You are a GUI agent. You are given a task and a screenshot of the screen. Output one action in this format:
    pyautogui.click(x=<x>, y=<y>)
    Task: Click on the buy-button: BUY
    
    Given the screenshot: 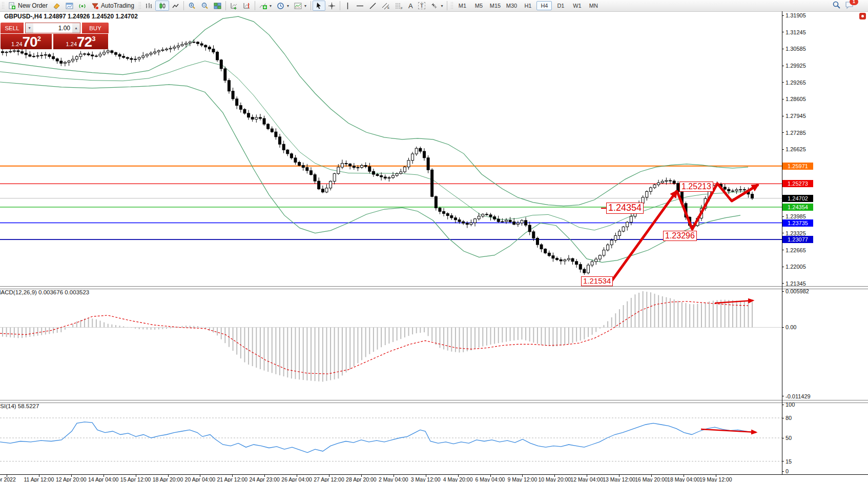 What is the action you would take?
    pyautogui.click(x=95, y=28)
    